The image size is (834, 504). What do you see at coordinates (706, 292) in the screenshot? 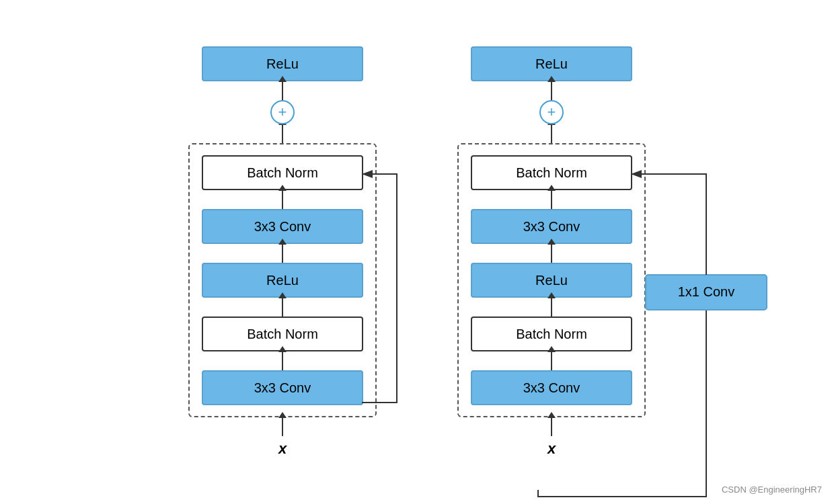
I see `svg-text: 1x1 Conv` at bounding box center [706, 292].